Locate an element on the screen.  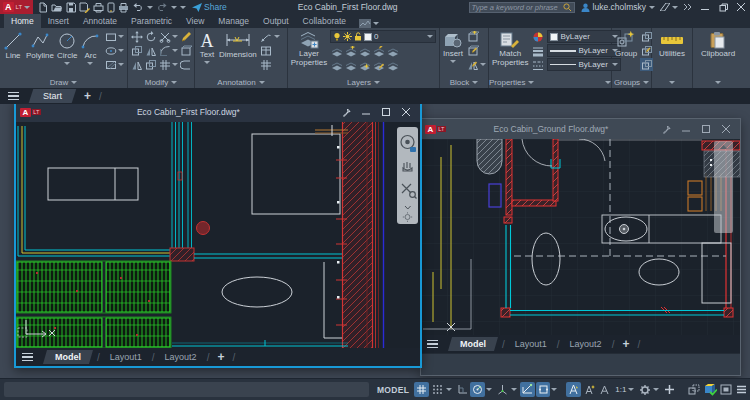
match-properties-button: Match Properties is located at coordinates (510, 48).